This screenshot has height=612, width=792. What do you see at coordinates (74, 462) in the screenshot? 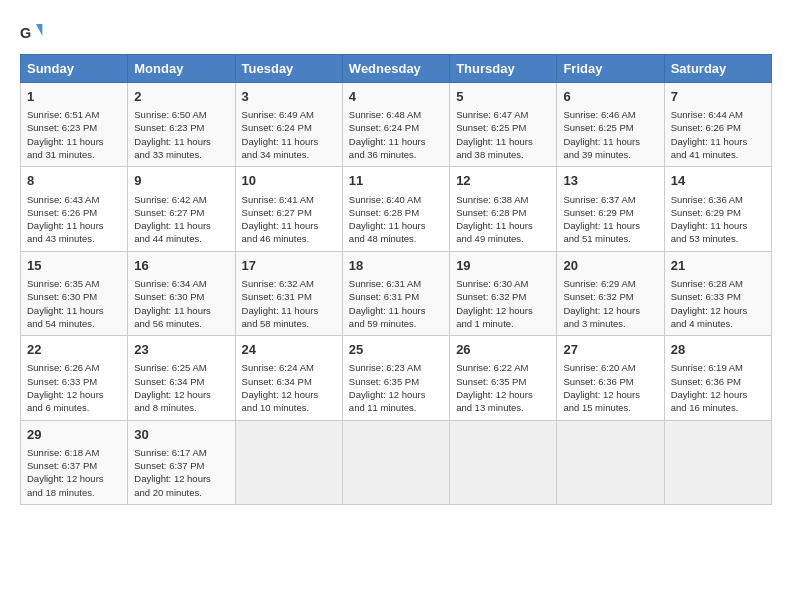
I see `day-cell: 29Sunrise: 6:18 AMSunset: 6:37 PMDayligh…` at bounding box center [74, 462].